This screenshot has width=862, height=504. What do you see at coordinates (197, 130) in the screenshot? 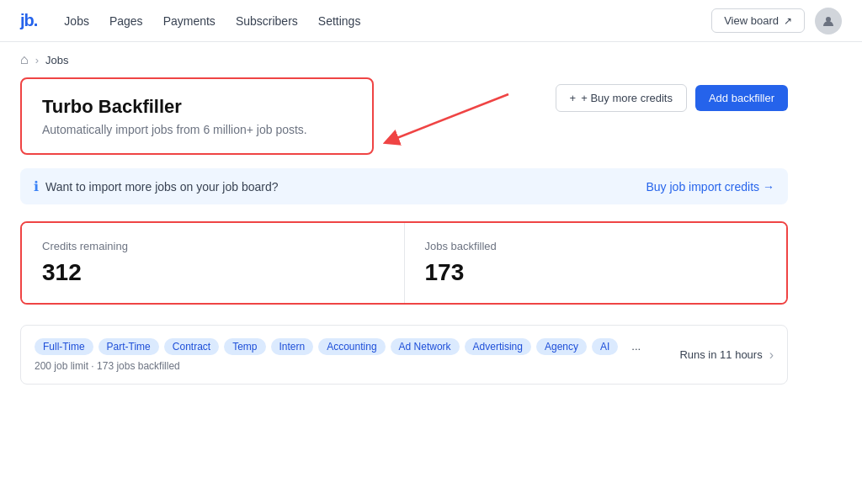
I see `hero-subtitle: Automatically import jobs from 6 million…` at bounding box center [197, 130].